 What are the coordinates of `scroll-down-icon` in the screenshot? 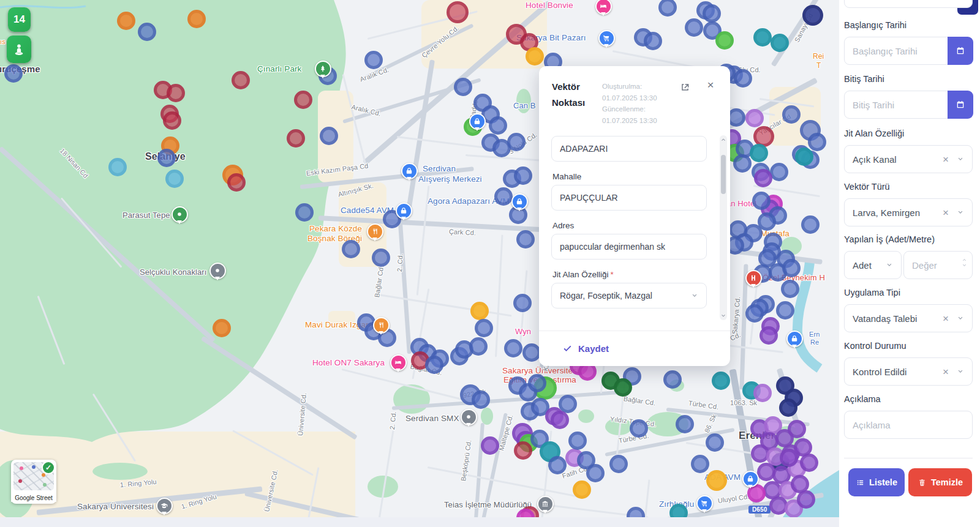 It's located at (723, 316).